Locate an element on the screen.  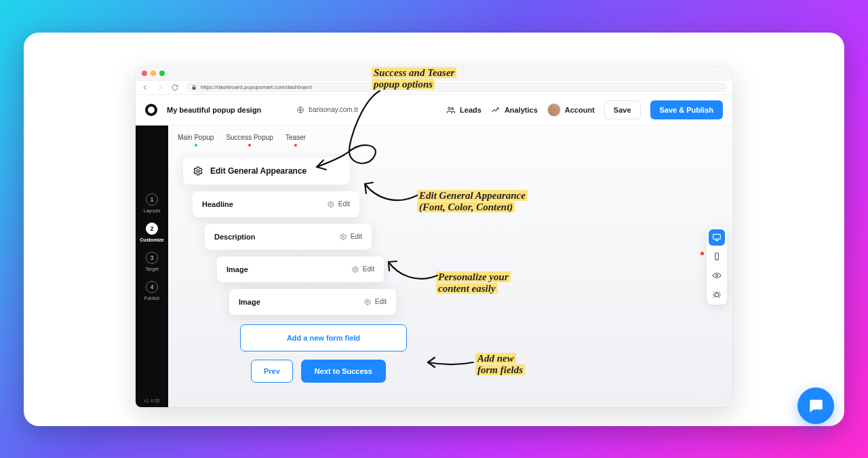
annotation-add-fields: Add new form fields is located at coordinates (500, 365).